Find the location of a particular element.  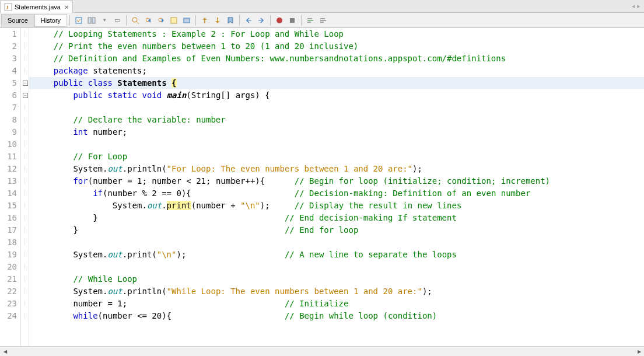

code-line: package statements; is located at coordinates (339, 71).